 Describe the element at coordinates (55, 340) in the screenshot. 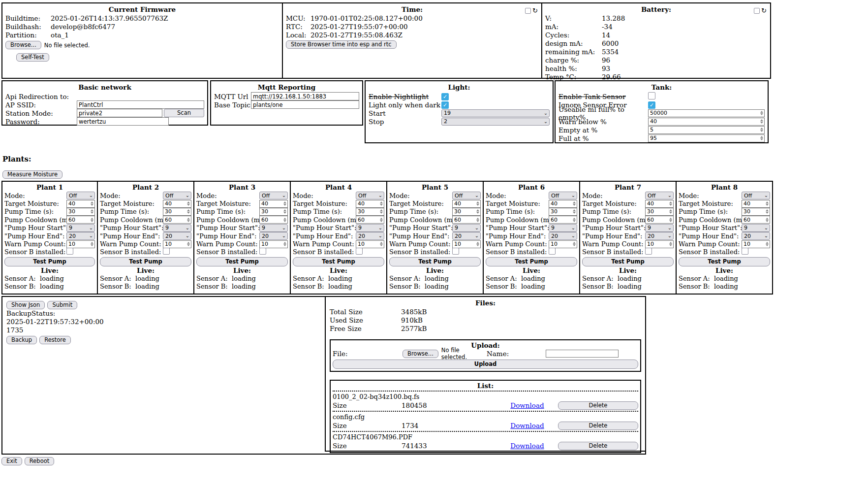

I see `restore-button: Restore` at that location.